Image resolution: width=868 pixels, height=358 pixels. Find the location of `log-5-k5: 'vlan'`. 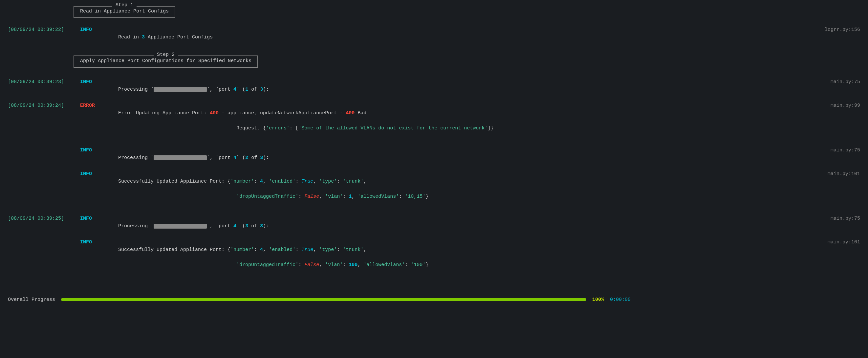

log-5-k5: 'vlan' is located at coordinates (334, 197).